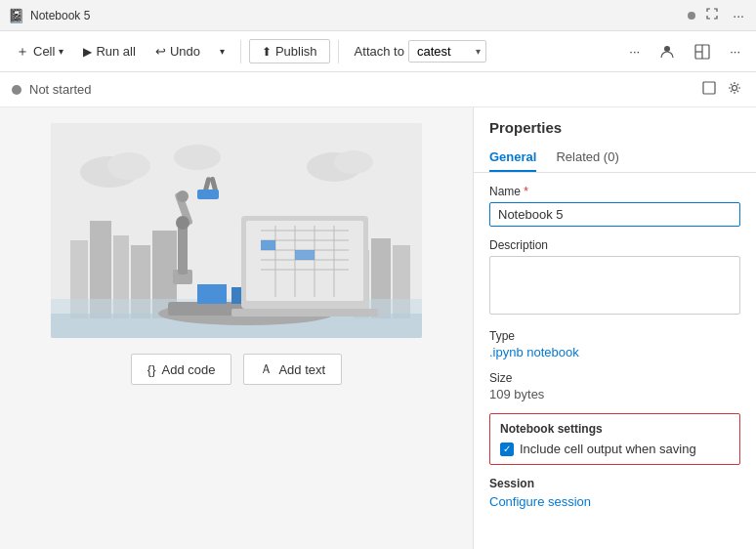 The height and width of the screenshot is (549, 756). Describe the element at coordinates (615, 378) in the screenshot. I see `size-label: Size` at that location.